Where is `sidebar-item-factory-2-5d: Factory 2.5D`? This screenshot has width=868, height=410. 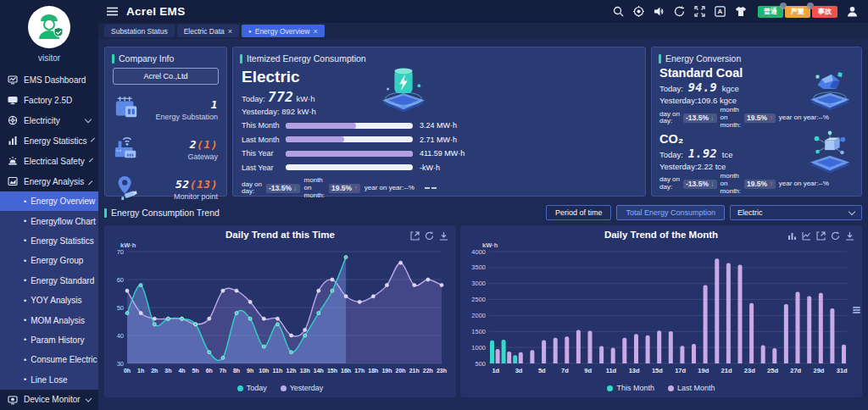
sidebar-item-factory-2-5d: Factory 2.5D is located at coordinates (49, 100).